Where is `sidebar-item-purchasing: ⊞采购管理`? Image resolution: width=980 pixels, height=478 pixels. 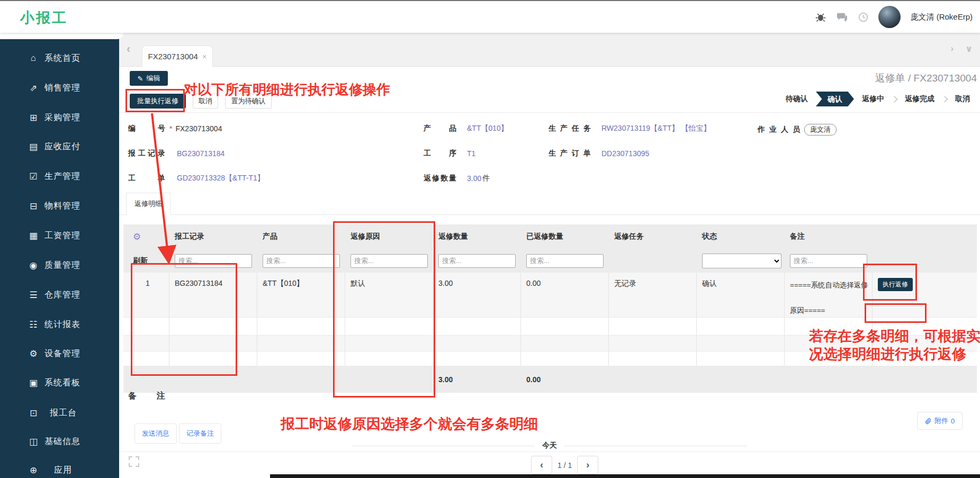 sidebar-item-purchasing: ⊞采购管理 is located at coordinates (59, 118).